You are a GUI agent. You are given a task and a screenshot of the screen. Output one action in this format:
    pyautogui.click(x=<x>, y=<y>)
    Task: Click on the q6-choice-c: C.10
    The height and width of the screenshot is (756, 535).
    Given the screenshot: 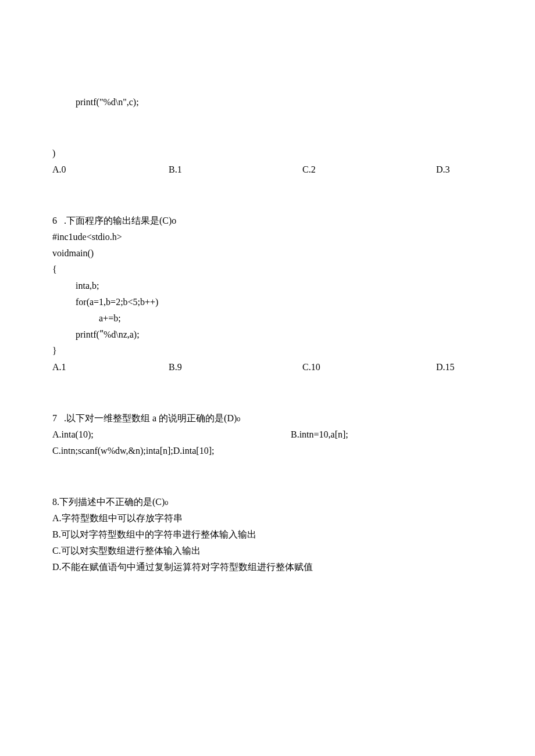 What is the action you would take?
    pyautogui.click(x=369, y=367)
    